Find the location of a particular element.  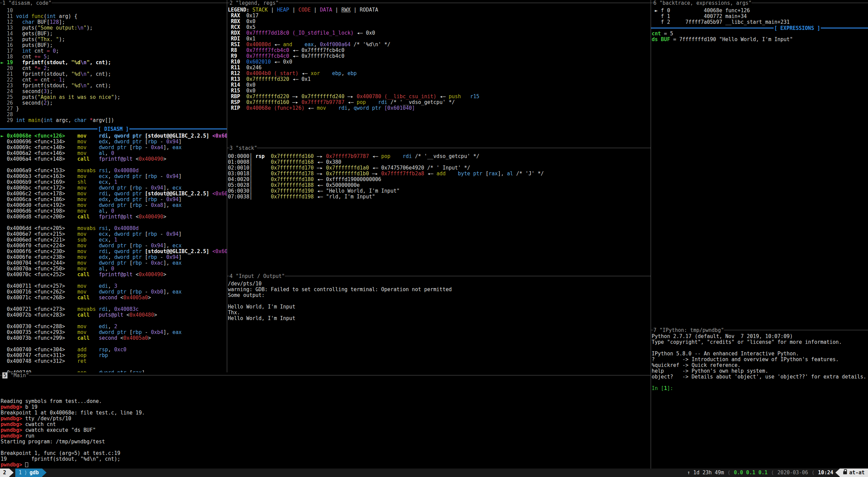

terminal-line: R14 0x0 is located at coordinates (439, 85).